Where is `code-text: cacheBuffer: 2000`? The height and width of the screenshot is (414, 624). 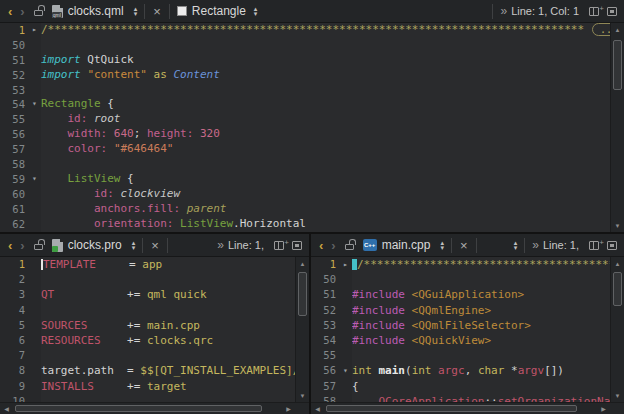 code-text: cacheBuffer: 2000 is located at coordinates (326, 232).